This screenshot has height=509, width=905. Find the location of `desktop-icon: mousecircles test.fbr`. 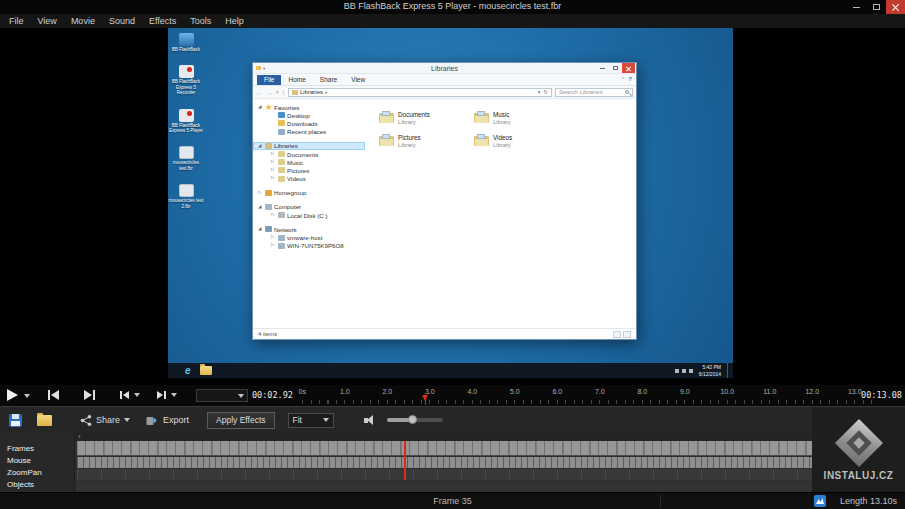

desktop-icon: mousecircles test.fbr is located at coordinates (186, 158).